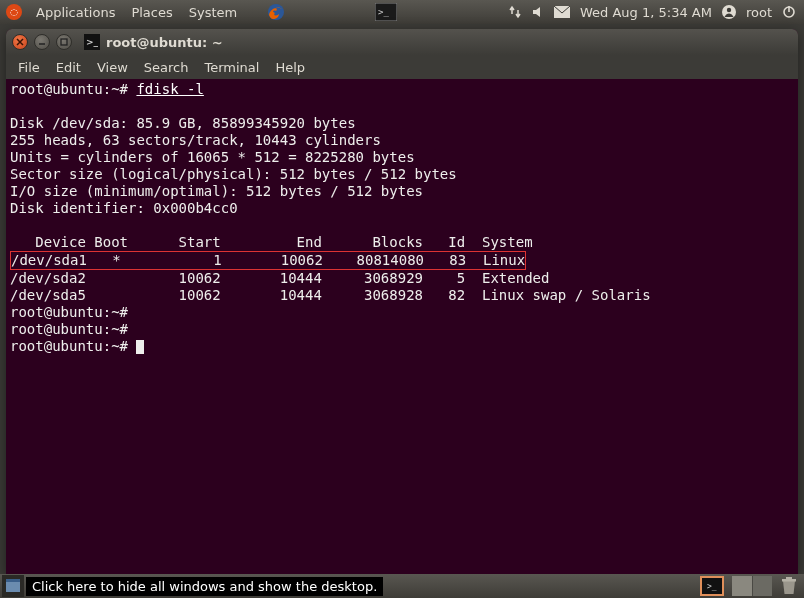  I want to click on clock: Wed Aug 1, 5:34 AM, so click(646, 12).